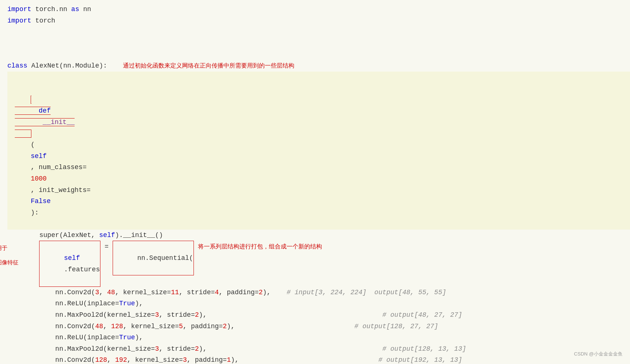 This screenshot has height=364, width=630. What do you see at coordinates (2, 255) in the screenshot?
I see `left-annotation: 专门用于 提取图像特征` at bounding box center [2, 255].